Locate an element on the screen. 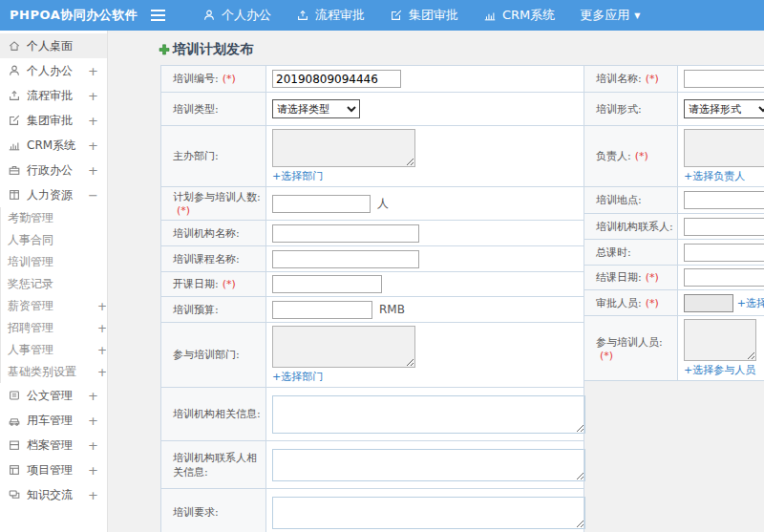  submenu-item: 培训管理 is located at coordinates (53, 262).